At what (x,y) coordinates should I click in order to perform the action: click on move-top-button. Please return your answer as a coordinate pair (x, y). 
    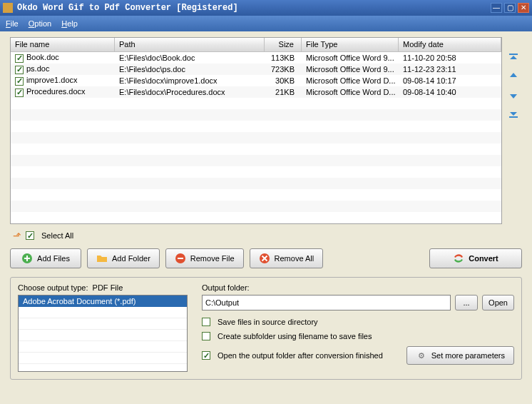
    Looking at the image, I should click on (513, 58).